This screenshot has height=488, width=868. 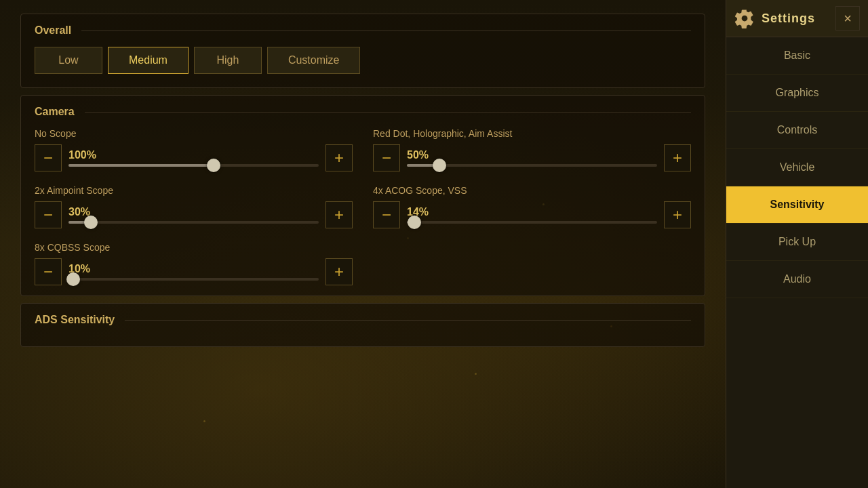 What do you see at coordinates (414, 222) in the screenshot?
I see `4x-acog-thumb` at bounding box center [414, 222].